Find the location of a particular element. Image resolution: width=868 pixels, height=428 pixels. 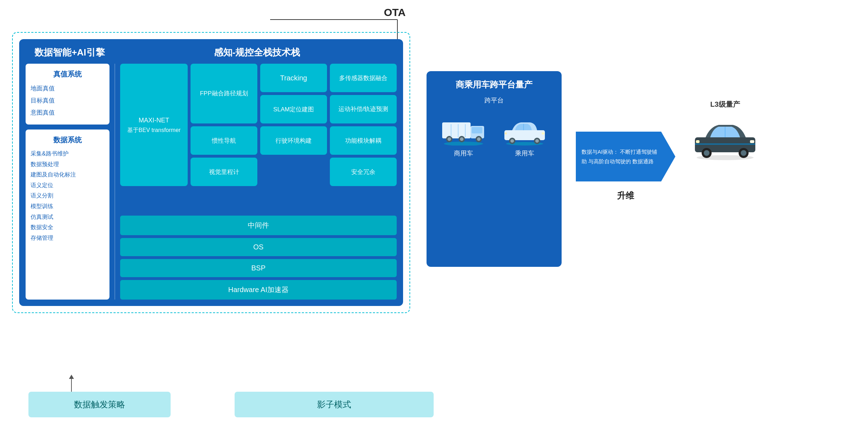

data-item-8: 数据安全 is located at coordinates (68, 227).